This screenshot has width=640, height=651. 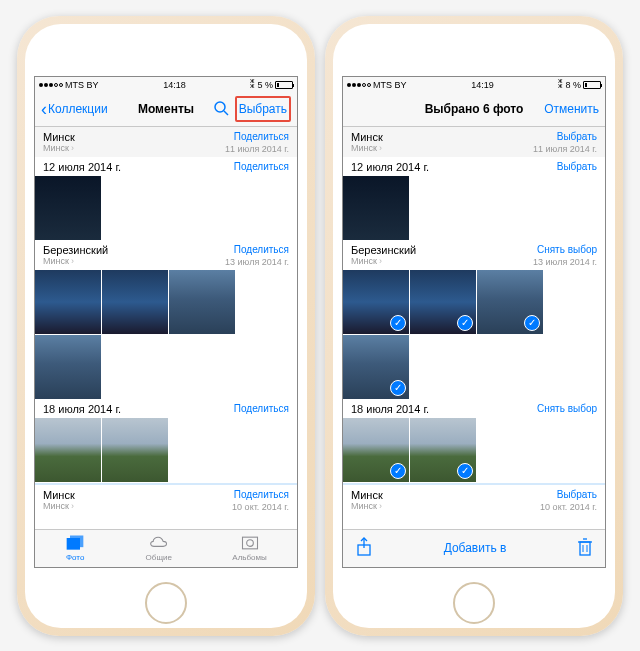 What do you see at coordinates (474, 408) in the screenshot?
I see `section-header: 18 июля 2014 г. Снять выбор` at bounding box center [474, 408].